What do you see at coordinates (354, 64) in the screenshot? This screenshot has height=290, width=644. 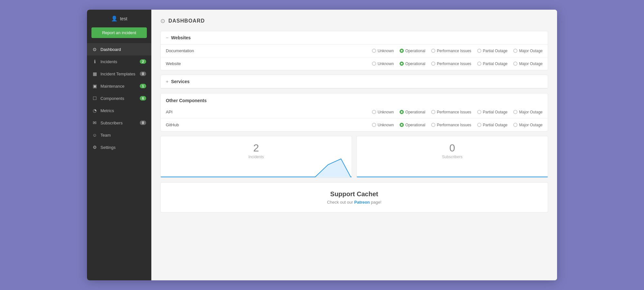 I see `component-row: Website Unknown Operational Performance …` at bounding box center [354, 64].